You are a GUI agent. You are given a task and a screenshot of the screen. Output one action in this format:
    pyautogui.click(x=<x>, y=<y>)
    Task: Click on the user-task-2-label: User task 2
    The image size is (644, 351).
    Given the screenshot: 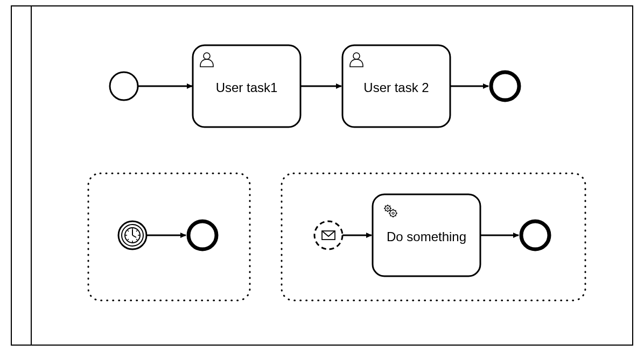 What is the action you would take?
    pyautogui.click(x=396, y=87)
    